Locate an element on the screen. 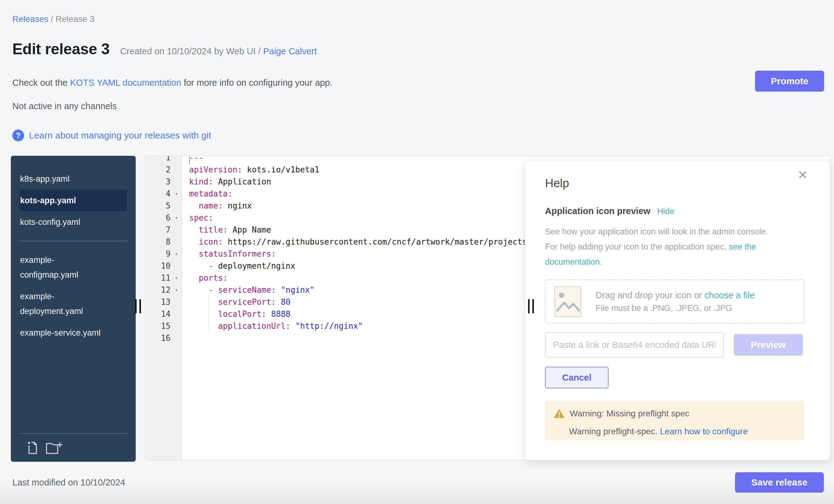  doc-line: Check out the KOTS YAML documentation fo… is located at coordinates (172, 83).